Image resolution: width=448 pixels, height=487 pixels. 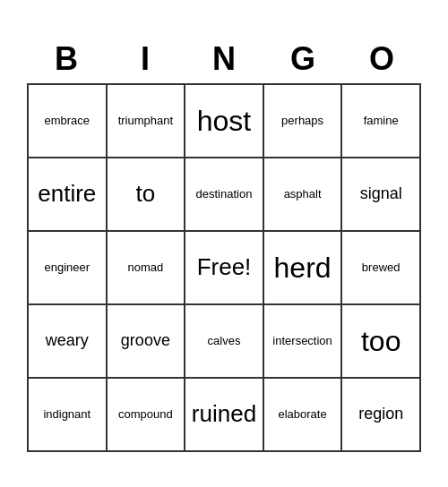 I want to click on cell-text: perhaps, so click(x=303, y=121).